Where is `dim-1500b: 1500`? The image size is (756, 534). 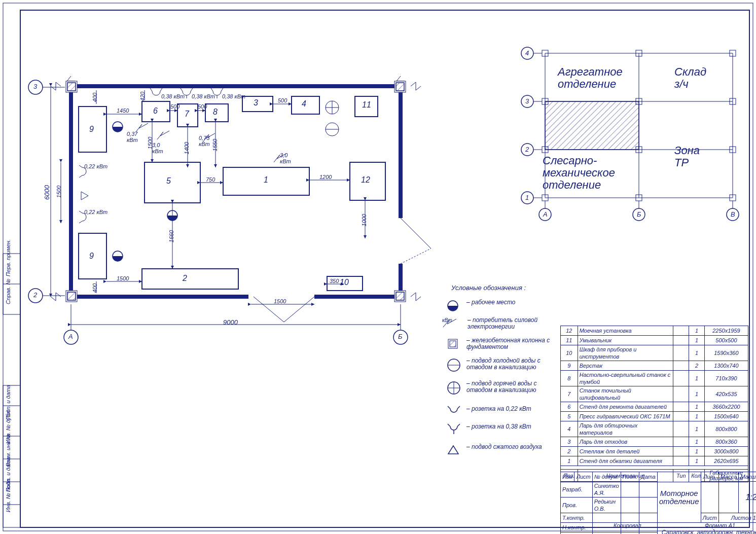
dim-1500b: 1500 is located at coordinates (123, 278).